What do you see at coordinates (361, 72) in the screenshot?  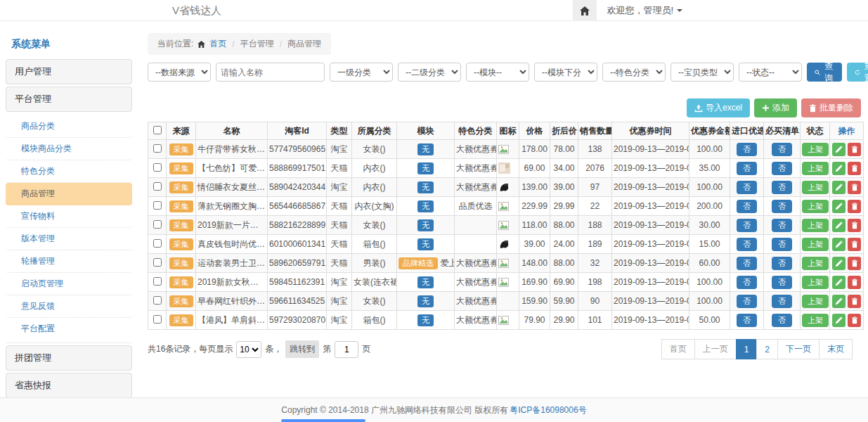 I see `filter-select-一级分类: 一级分类` at bounding box center [361, 72].